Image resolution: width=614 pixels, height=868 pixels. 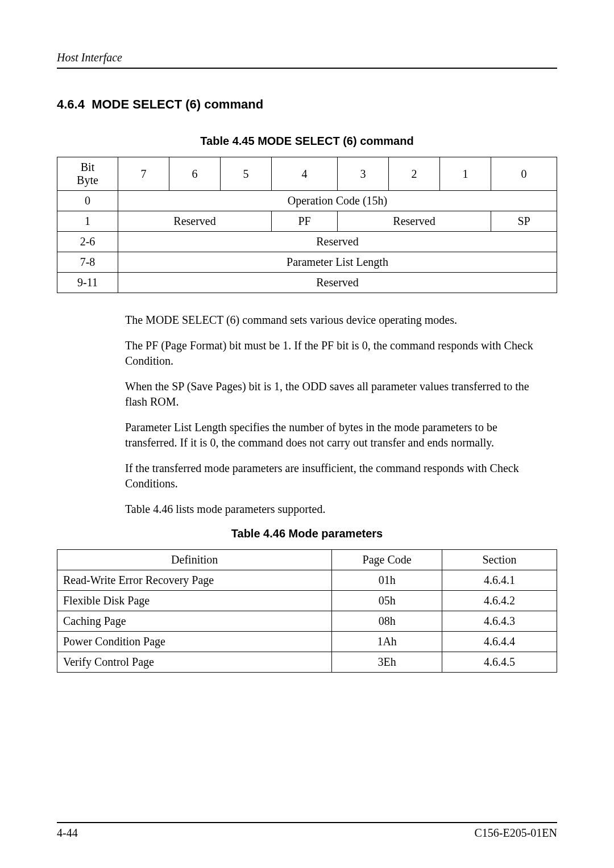 I want to click on bit-col-0: 0, so click(x=524, y=174).